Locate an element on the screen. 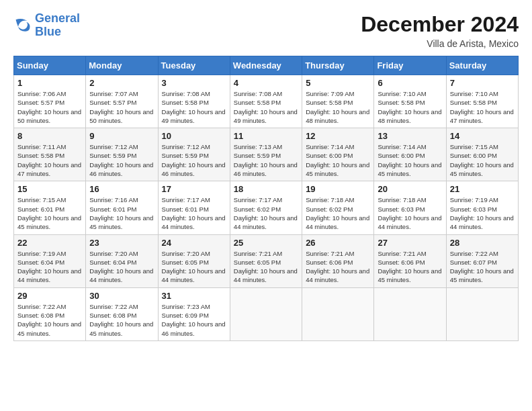 The width and height of the screenshot is (532, 411). col-friday: Friday is located at coordinates (410, 66).